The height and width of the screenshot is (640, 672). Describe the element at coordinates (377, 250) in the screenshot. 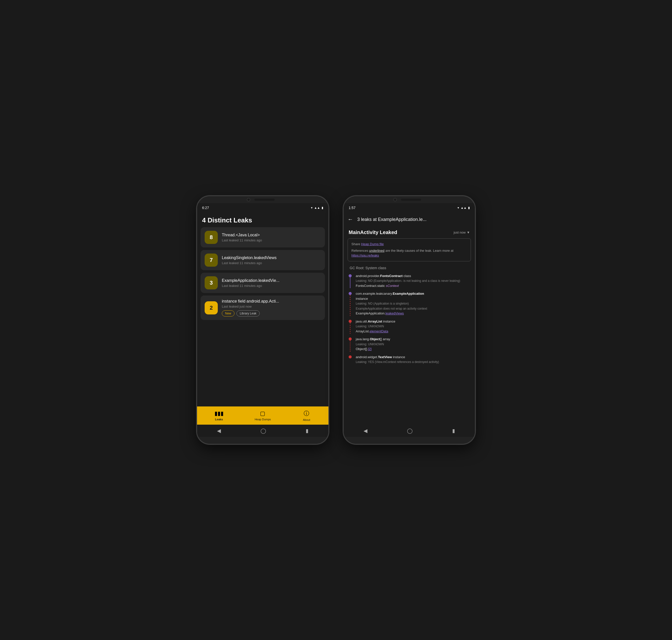

I see `underlined-text: underlined` at that location.